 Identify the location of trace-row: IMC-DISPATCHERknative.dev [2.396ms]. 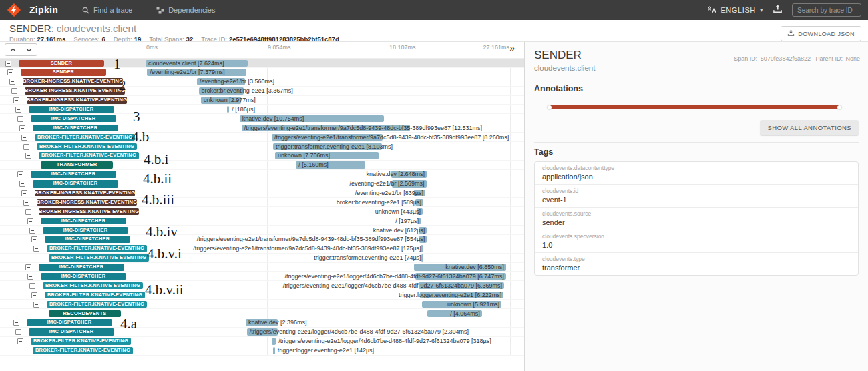
(262, 323).